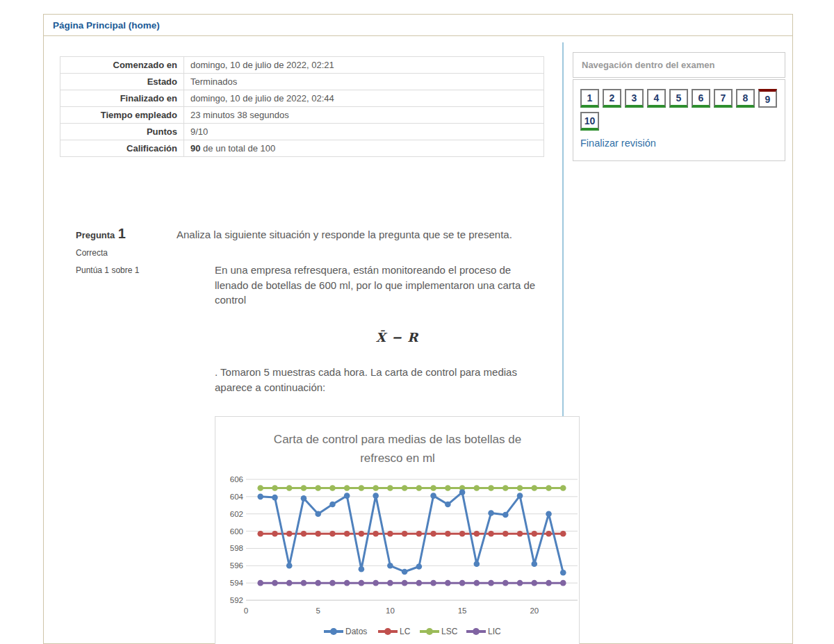  I want to click on svg-text: 598, so click(236, 548).